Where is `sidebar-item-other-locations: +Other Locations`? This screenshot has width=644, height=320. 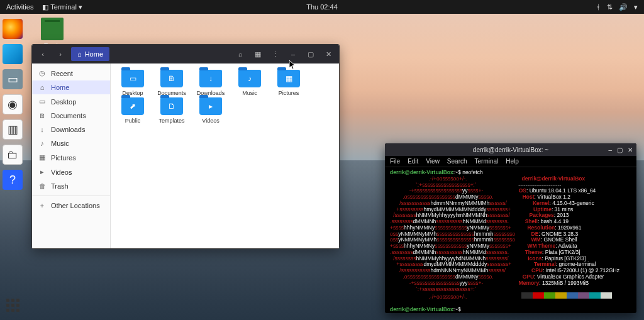 sidebar-item-other-locations: +Other Locations is located at coordinates (71, 206).